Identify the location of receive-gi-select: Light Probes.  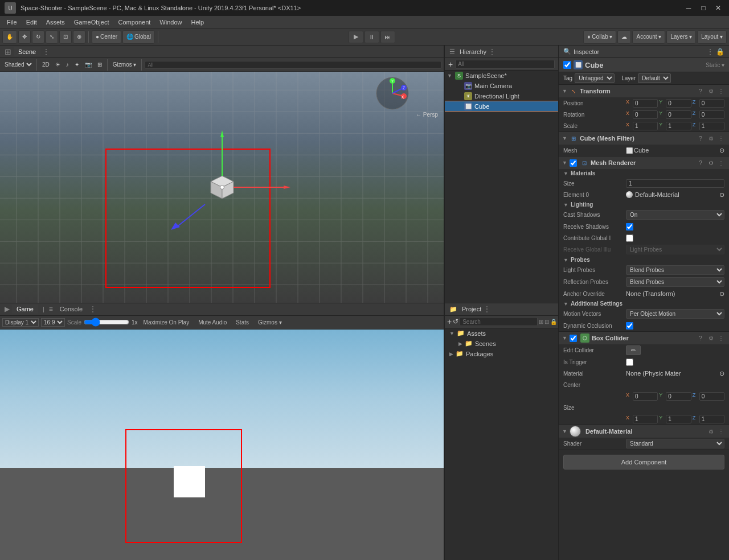
(675, 249).